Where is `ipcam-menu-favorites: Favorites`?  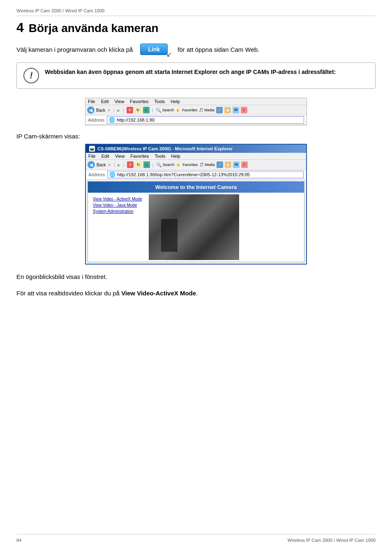 ipcam-menu-favorites: Favorites is located at coordinates (140, 156).